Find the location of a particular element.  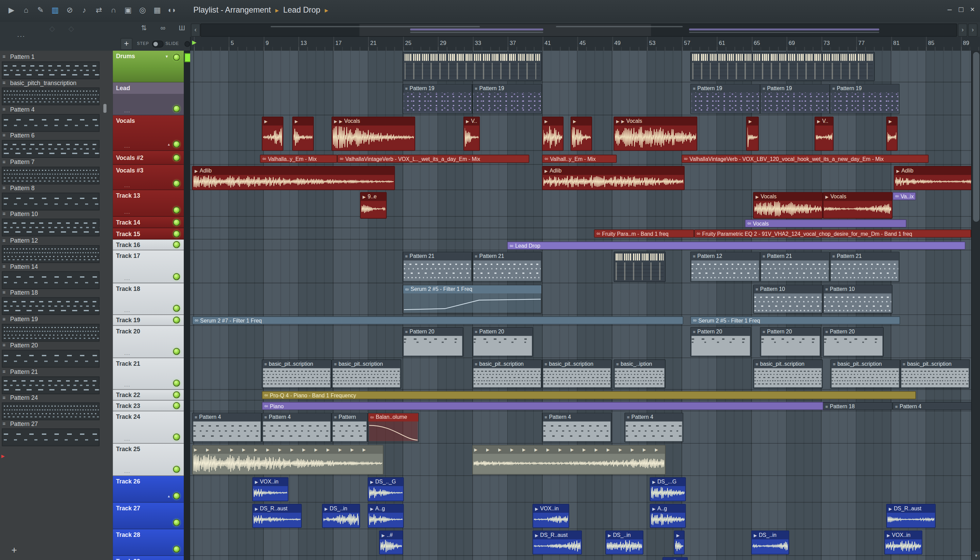

track-header-track-19: Track 19 is located at coordinates (148, 320).